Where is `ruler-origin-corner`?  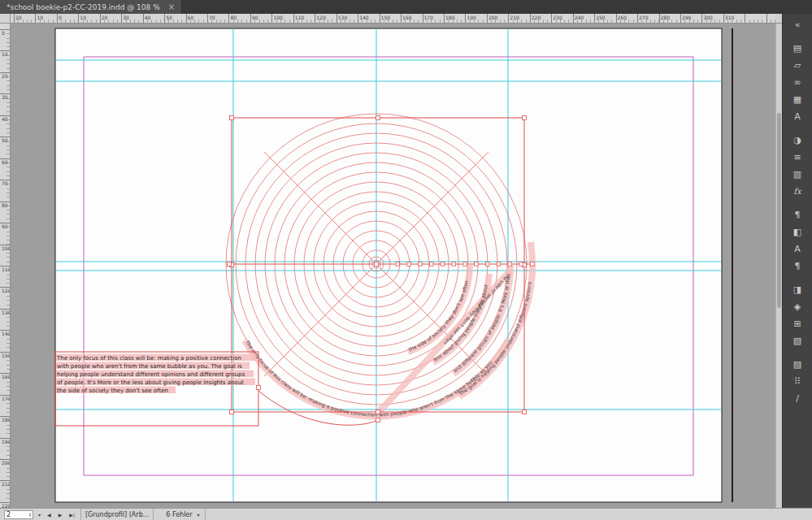 ruler-origin-corner is located at coordinates (5, 19).